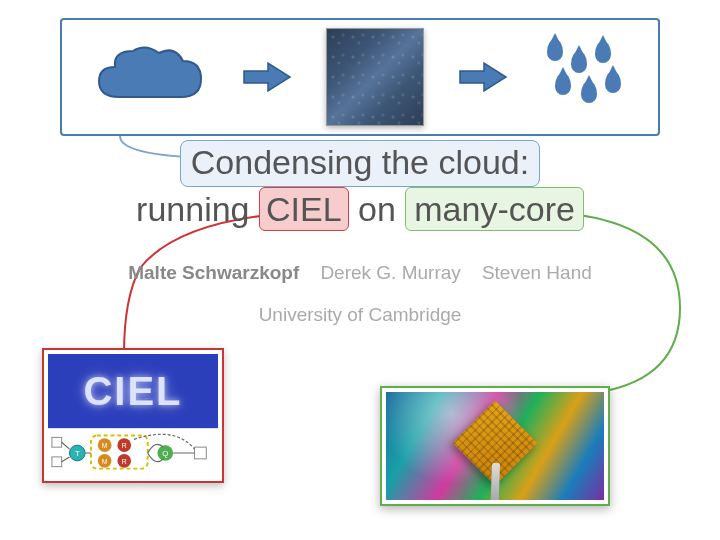 Image resolution: width=720 pixels, height=540 pixels. Describe the element at coordinates (304, 210) in the screenshot. I see `title-ciel: CIEL` at that location.